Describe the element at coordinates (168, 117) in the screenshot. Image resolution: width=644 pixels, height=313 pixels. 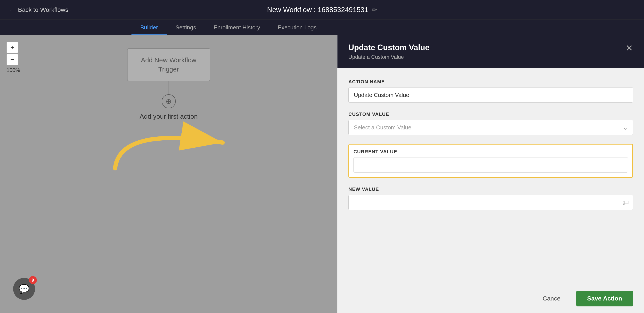
I see `add-first-action-label: Add your first action` at that location.